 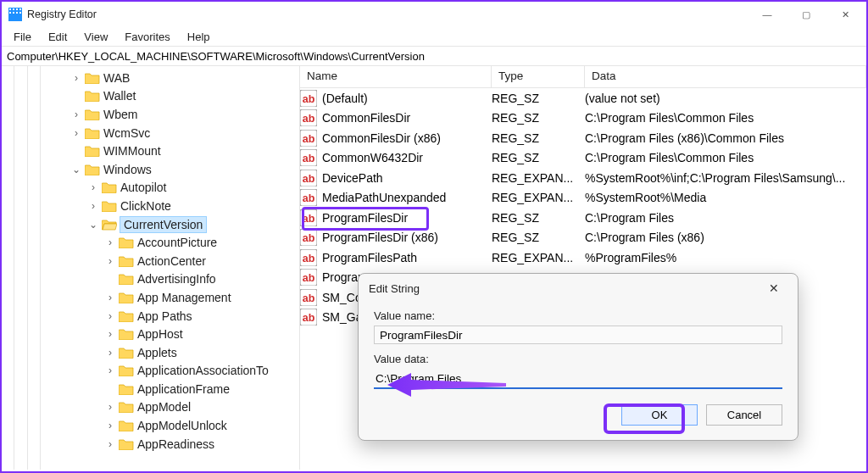 I want to click on list-row: abDevicePathREG_EXPAN...%SystemRoot%\inf…, so click(x=583, y=178).